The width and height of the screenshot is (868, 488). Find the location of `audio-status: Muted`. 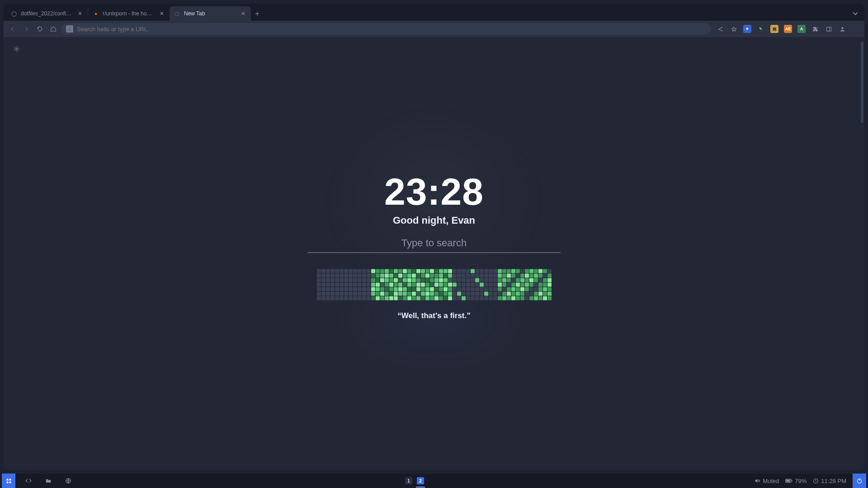

audio-status: Muted is located at coordinates (767, 481).